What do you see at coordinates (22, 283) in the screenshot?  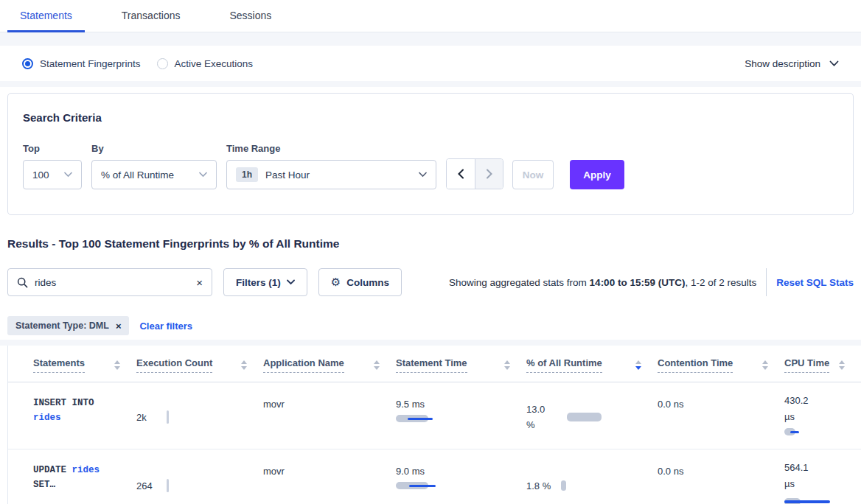 I see `search-icon` at bounding box center [22, 283].